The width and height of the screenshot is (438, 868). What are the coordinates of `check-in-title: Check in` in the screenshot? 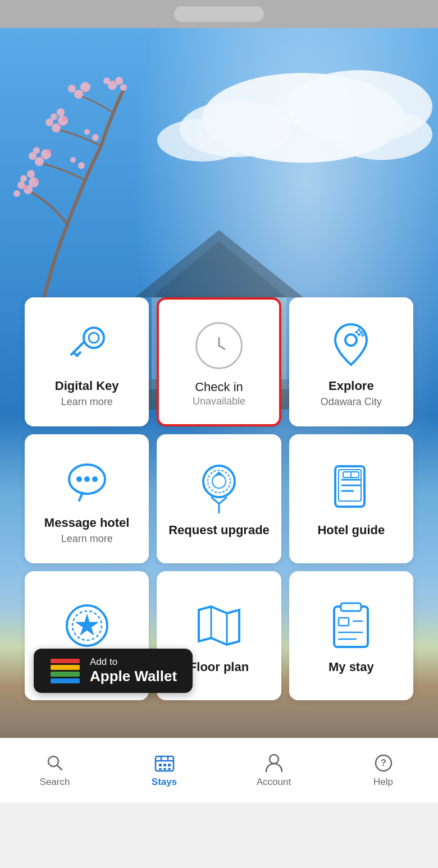 It's located at (219, 387).